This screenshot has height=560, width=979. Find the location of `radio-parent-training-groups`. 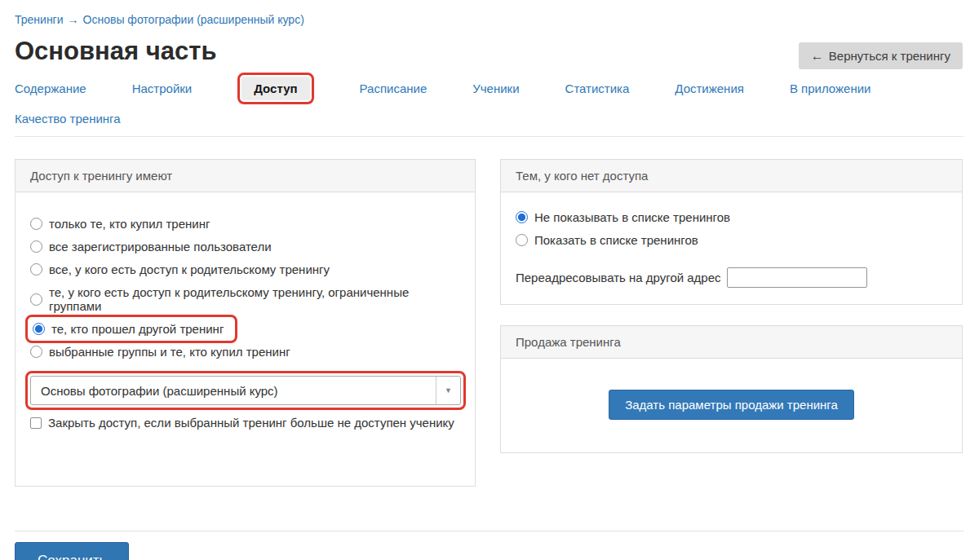

radio-parent-training-groups is located at coordinates (36, 300).